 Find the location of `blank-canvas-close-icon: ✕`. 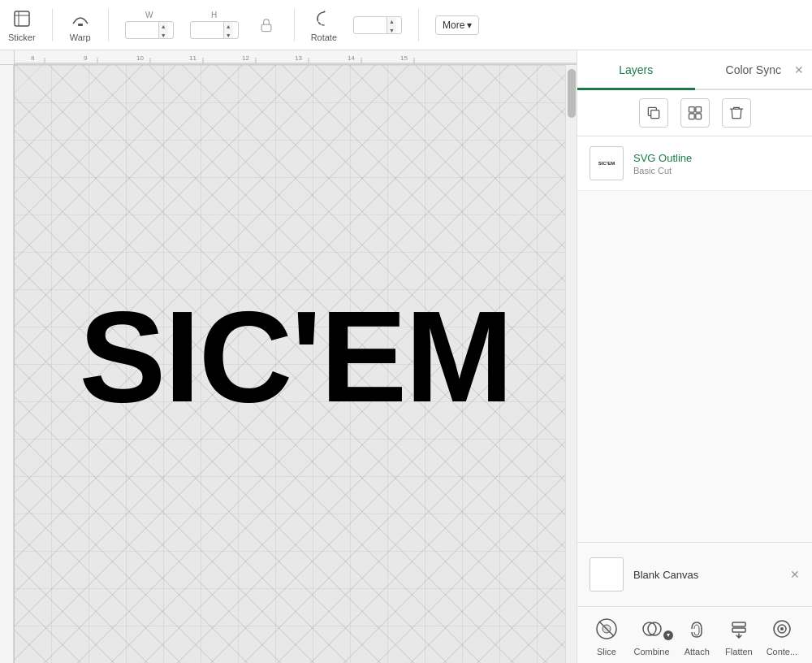

blank-canvas-close-icon: ✕ is located at coordinates (795, 574).